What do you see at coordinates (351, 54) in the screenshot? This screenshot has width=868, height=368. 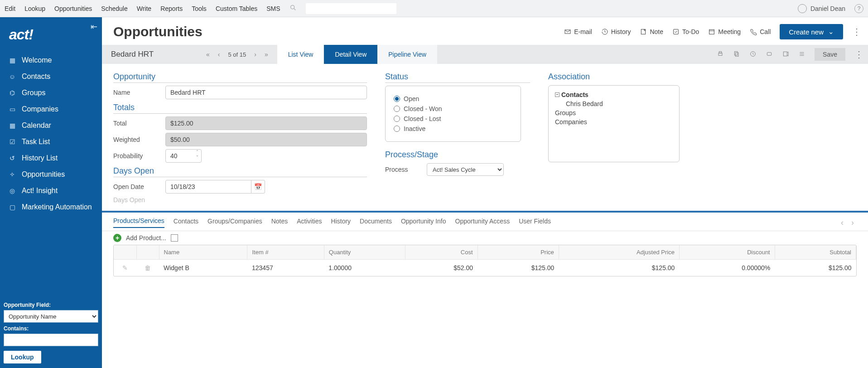 I see `tab-detail-view: Detail View` at bounding box center [351, 54].